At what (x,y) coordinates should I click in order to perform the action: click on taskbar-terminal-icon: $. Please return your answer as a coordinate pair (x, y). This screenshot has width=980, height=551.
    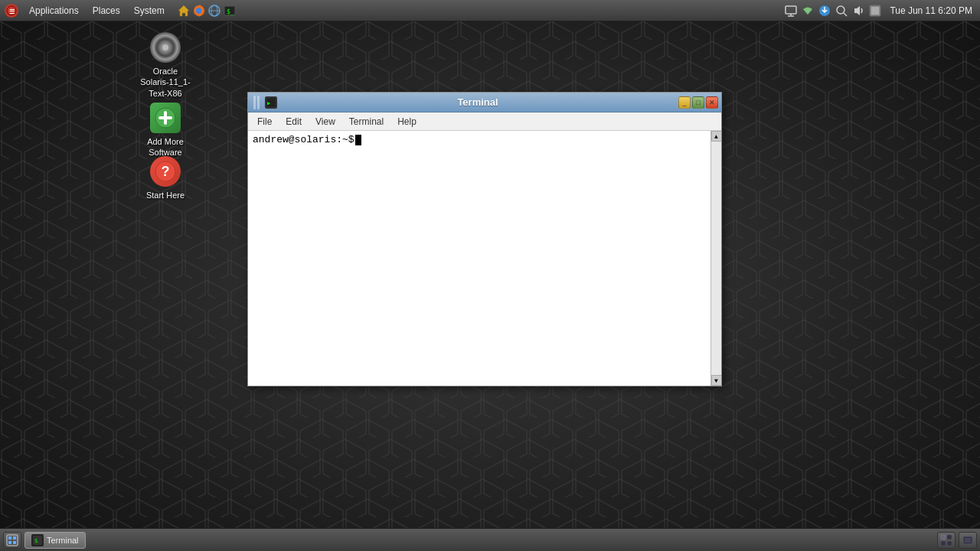
    Looking at the image, I should click on (38, 540).